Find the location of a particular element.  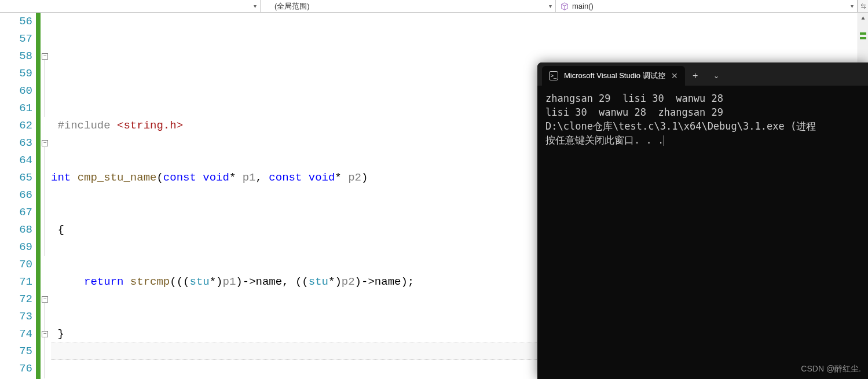

console-line: 按任意键关闭此窗口. . . is located at coordinates (703, 140).